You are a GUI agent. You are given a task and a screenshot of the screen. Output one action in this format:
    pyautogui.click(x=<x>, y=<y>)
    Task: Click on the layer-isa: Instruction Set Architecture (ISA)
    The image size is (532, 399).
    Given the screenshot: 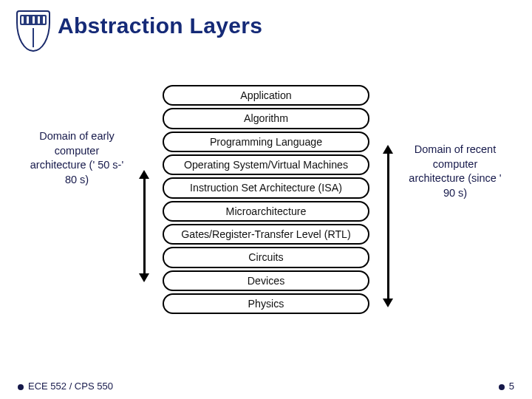 What is the action you would take?
    pyautogui.click(x=266, y=188)
    